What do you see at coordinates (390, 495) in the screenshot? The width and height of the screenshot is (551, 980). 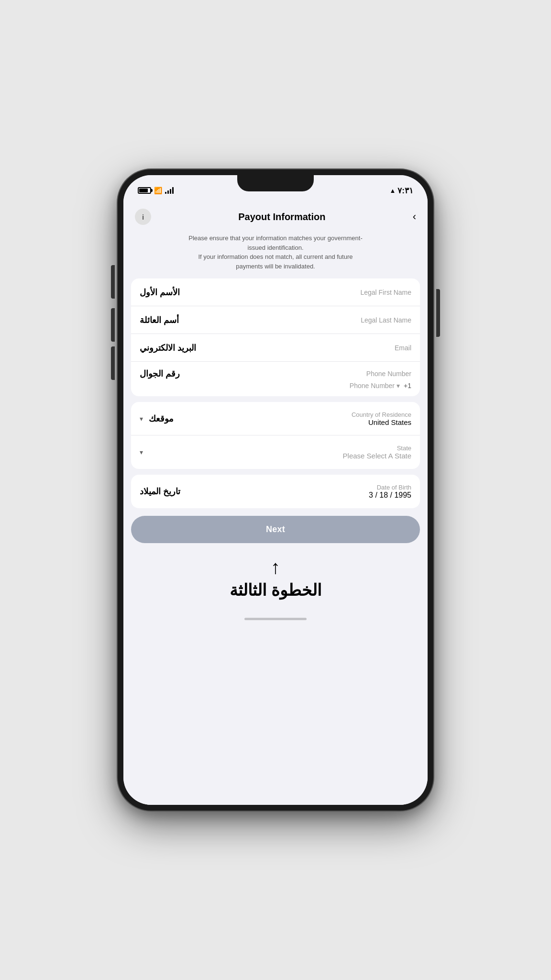 I see `dob-value: 3 / 18 / 1995` at bounding box center [390, 495].